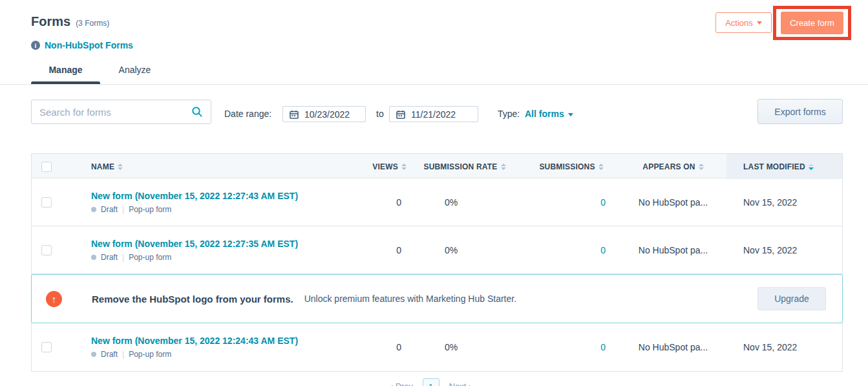  I want to click on type-dropdown-value: All forms, so click(544, 114).